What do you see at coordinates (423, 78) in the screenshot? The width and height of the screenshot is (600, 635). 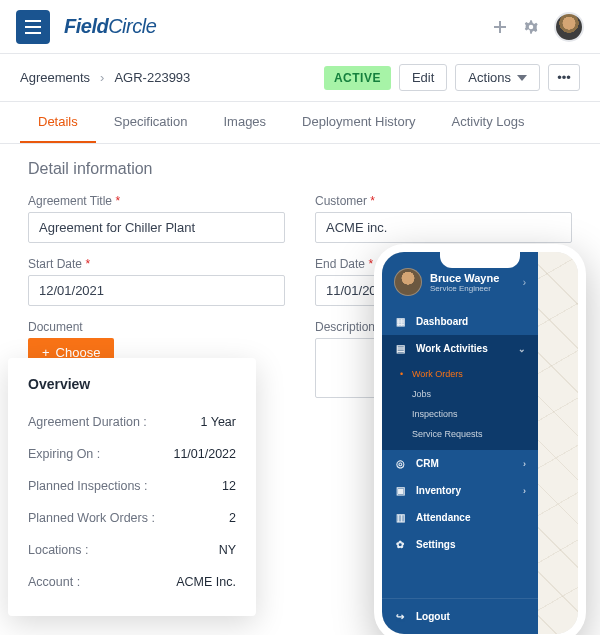 I see `edit-button: Edit` at bounding box center [423, 78].